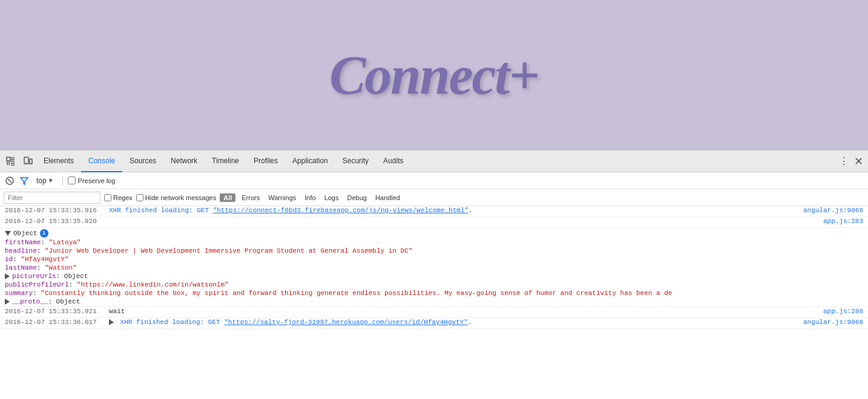  I want to click on log-content: XHR finished loading: GET "https://salty…, so click(452, 322).